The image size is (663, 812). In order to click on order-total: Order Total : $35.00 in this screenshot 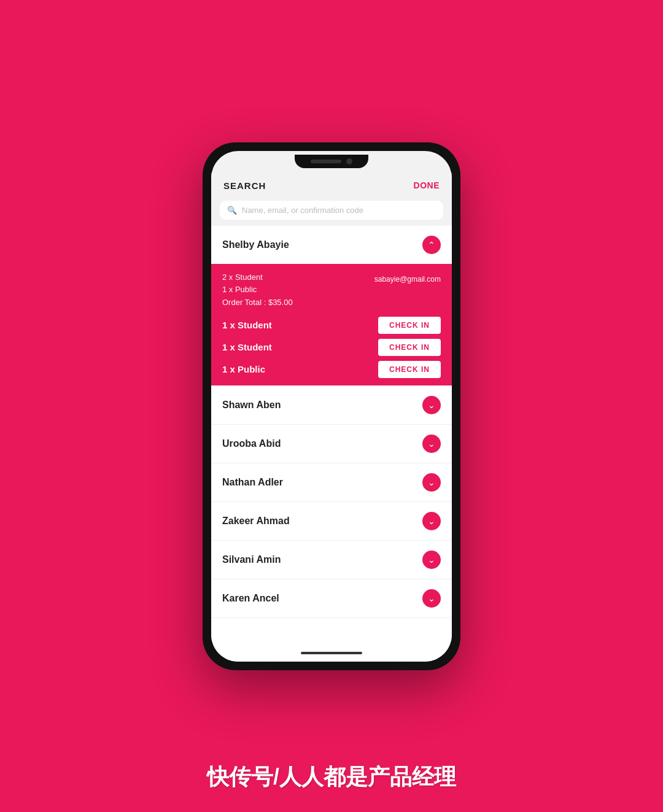, I will do `click(258, 303)`.